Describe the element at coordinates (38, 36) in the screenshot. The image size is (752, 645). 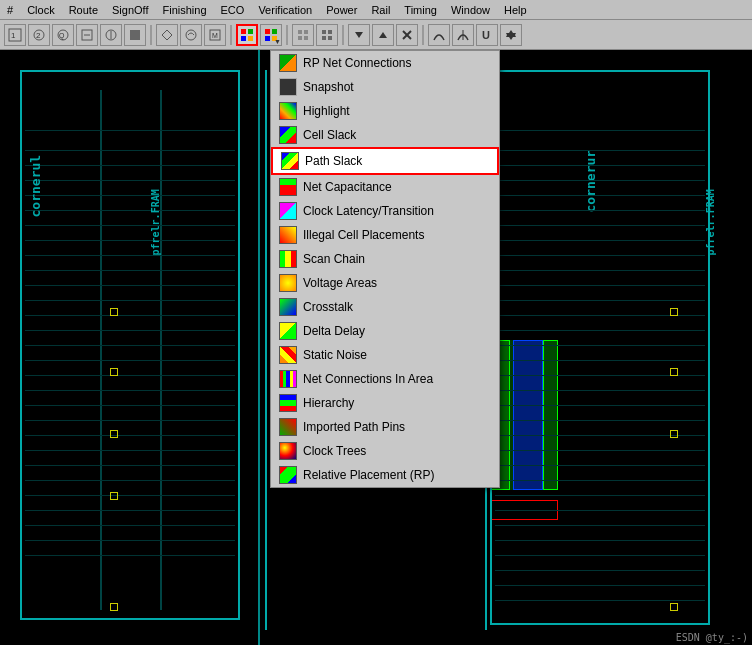
I see `svg-text: 2` at that location.